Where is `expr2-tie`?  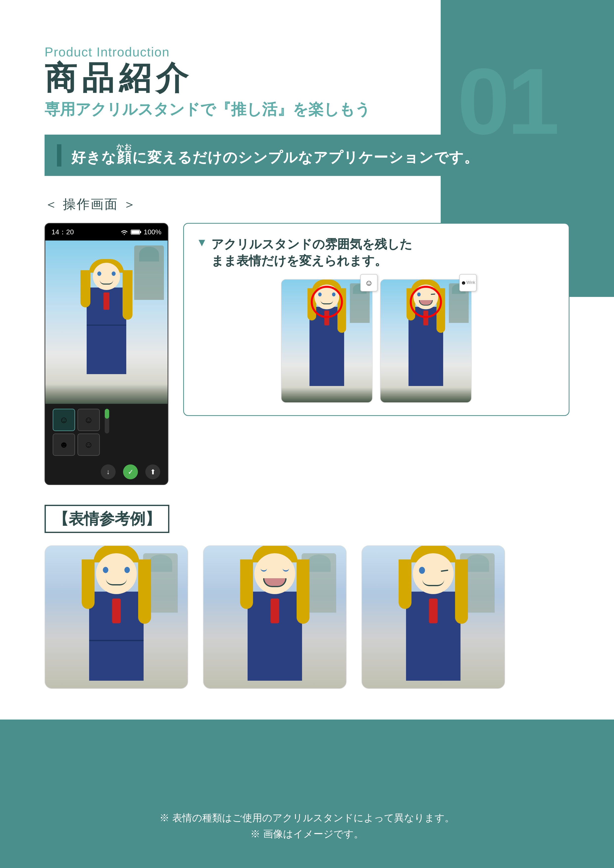
expr2-tie is located at coordinates (275, 611).